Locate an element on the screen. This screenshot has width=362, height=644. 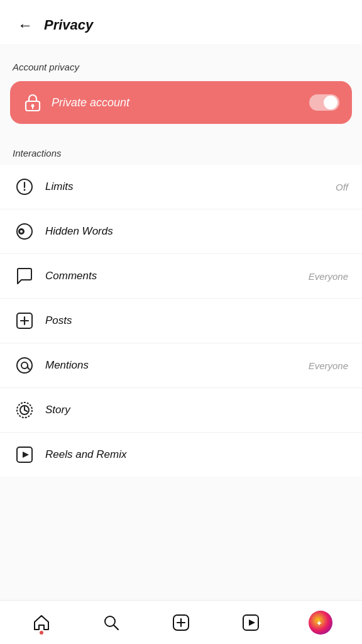
menu-item-reels-remix: Reels and Remix is located at coordinates (181, 455).